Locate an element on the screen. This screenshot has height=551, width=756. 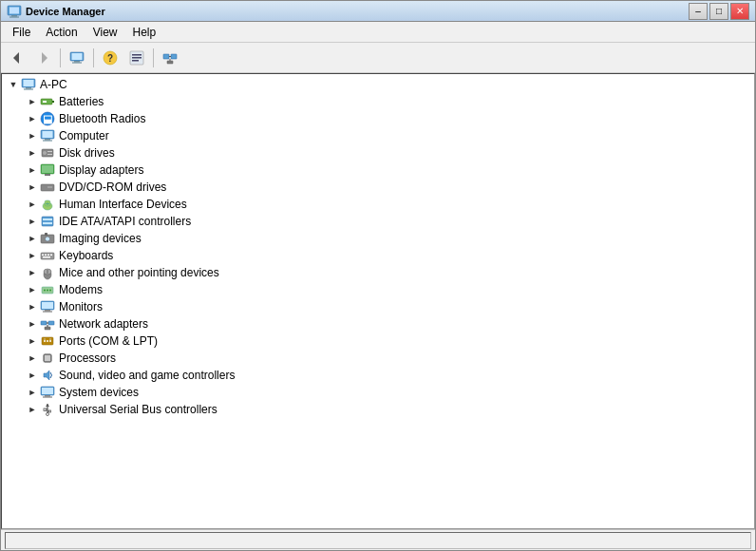
tree-item-monitors: ► Monitors is located at coordinates (378, 307).